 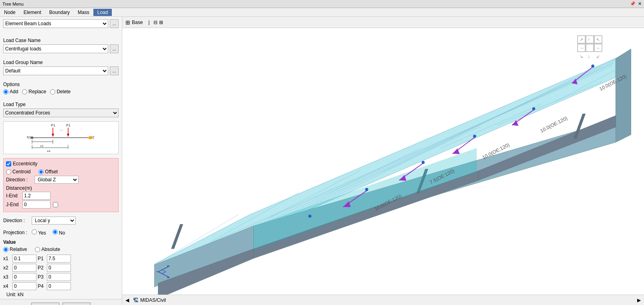 I want to click on direction2-field-row: Direction : Local y, so click(x=61, y=221).